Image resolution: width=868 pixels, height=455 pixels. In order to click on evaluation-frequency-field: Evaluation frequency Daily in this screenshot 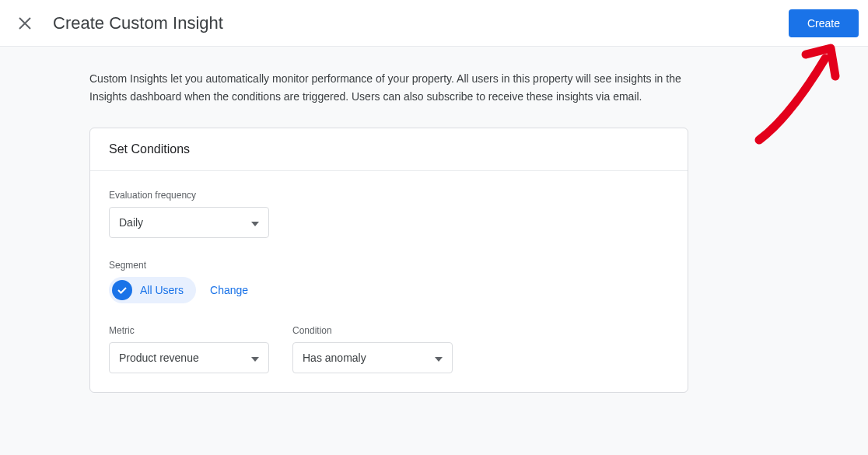, I will do `click(389, 214)`.